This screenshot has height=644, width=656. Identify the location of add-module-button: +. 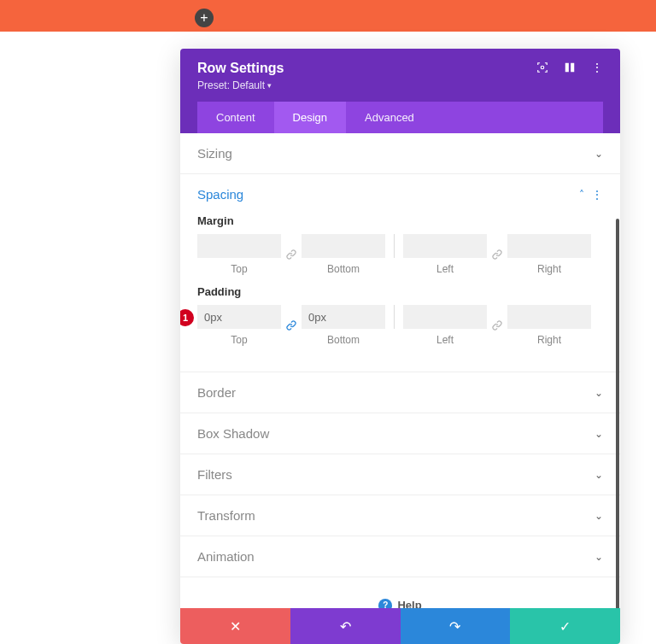
(204, 18).